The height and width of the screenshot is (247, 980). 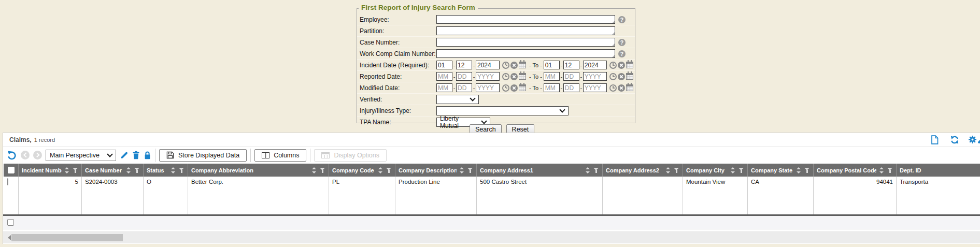 What do you see at coordinates (525, 31) in the screenshot?
I see `partition-input` at bounding box center [525, 31].